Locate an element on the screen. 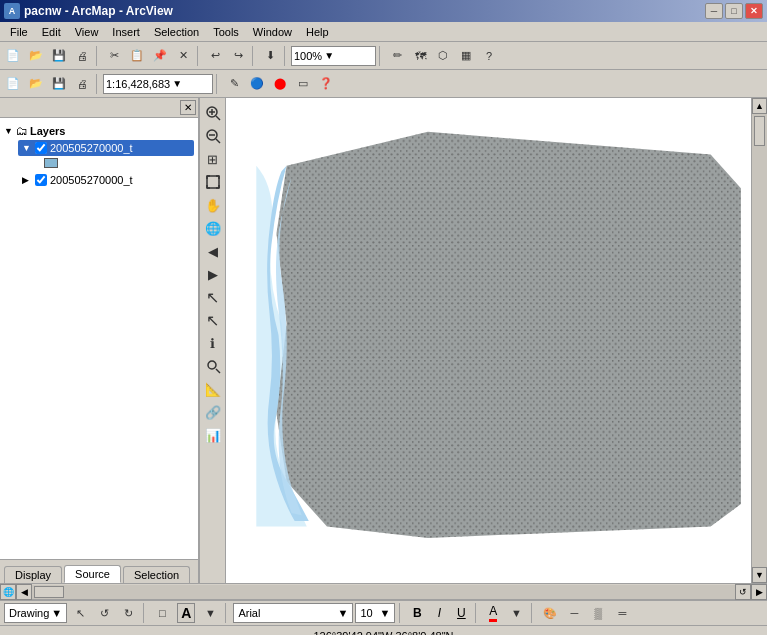 The width and height of the screenshot is (767, 635). menu-tools: Tools is located at coordinates (226, 32).